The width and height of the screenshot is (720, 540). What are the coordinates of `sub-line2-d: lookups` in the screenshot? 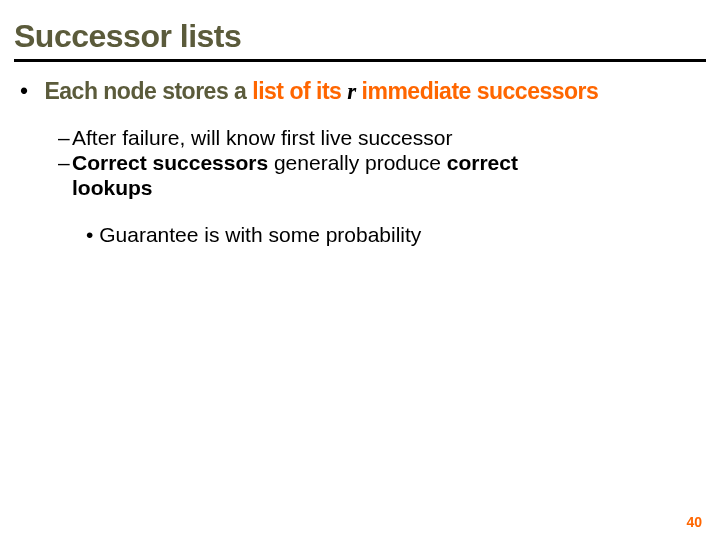 It's located at (112, 188).